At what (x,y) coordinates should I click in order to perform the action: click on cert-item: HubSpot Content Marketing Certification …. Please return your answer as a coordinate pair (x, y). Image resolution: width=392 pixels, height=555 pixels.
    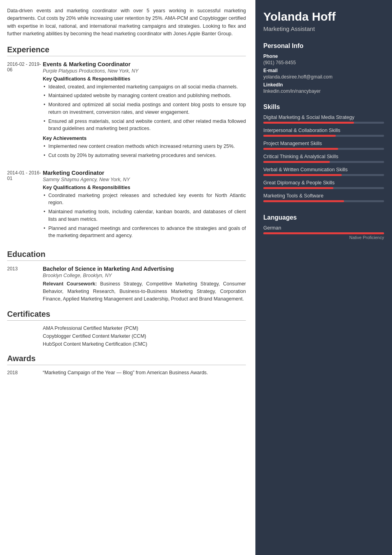
    Looking at the image, I should click on (144, 344).